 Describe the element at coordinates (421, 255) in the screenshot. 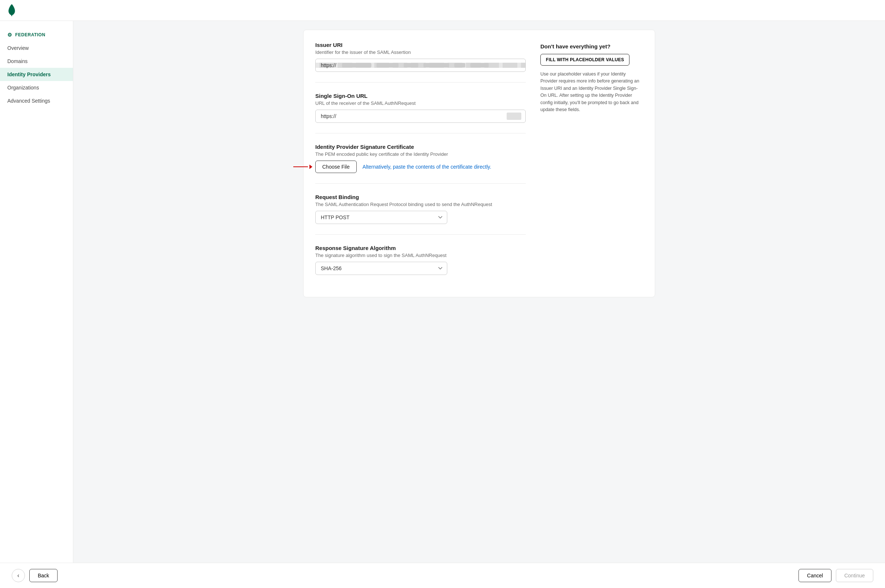

I see `response-signature-hint: The signature algorithm used to sign the…` at that location.